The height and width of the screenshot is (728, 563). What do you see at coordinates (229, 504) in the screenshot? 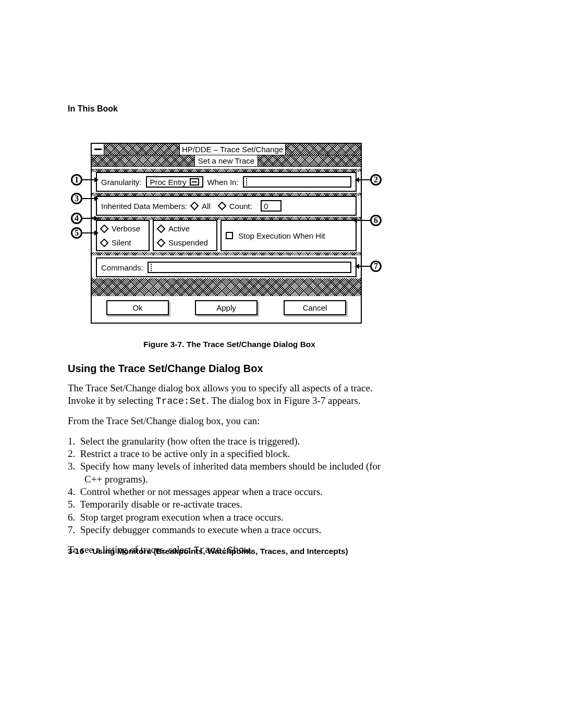
I see `list-item: 5. Temporarily disable or re-activate tr…` at bounding box center [229, 504].